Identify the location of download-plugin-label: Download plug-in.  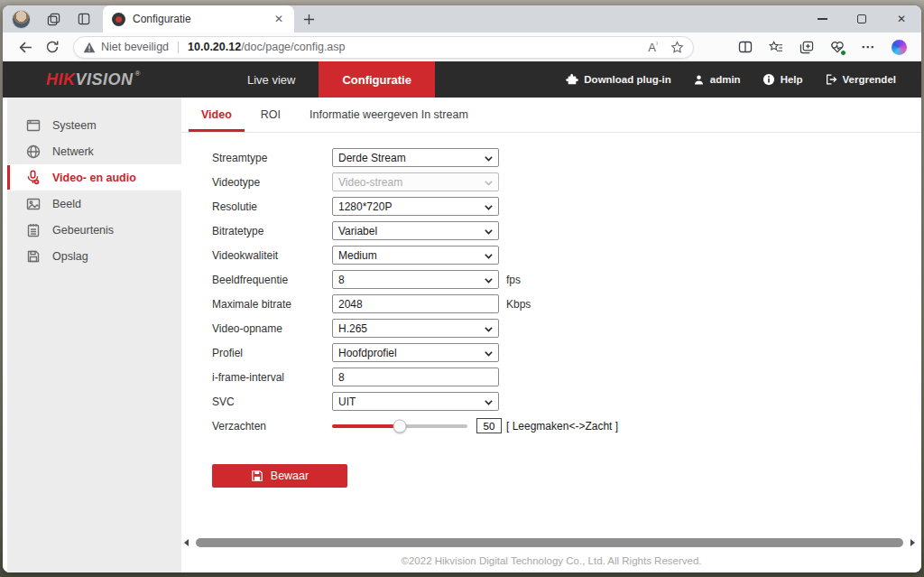
(627, 79).